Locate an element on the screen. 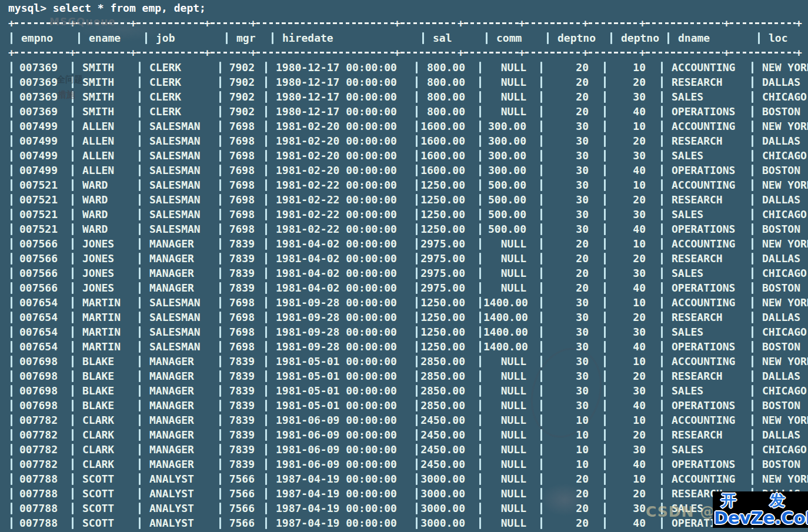 The width and height of the screenshot is (808, 532). table-cell: 007566 is located at coordinates (42, 259).